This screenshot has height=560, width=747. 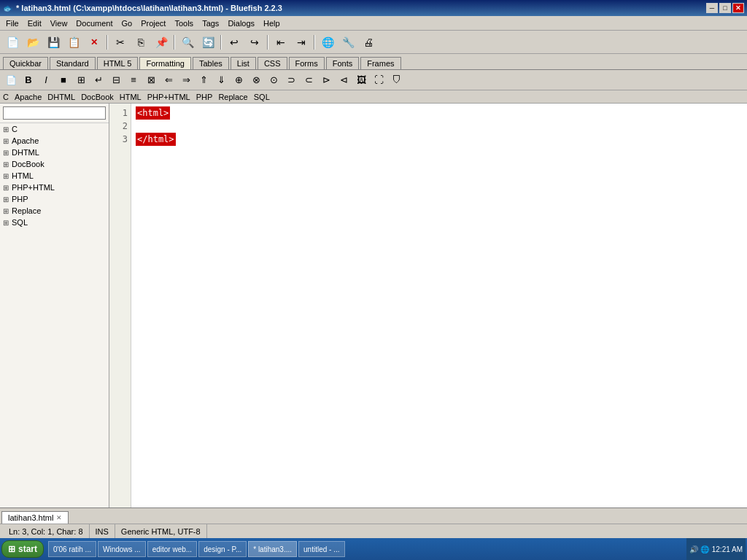 I want to click on paste-button: 📌, so click(x=161, y=42).